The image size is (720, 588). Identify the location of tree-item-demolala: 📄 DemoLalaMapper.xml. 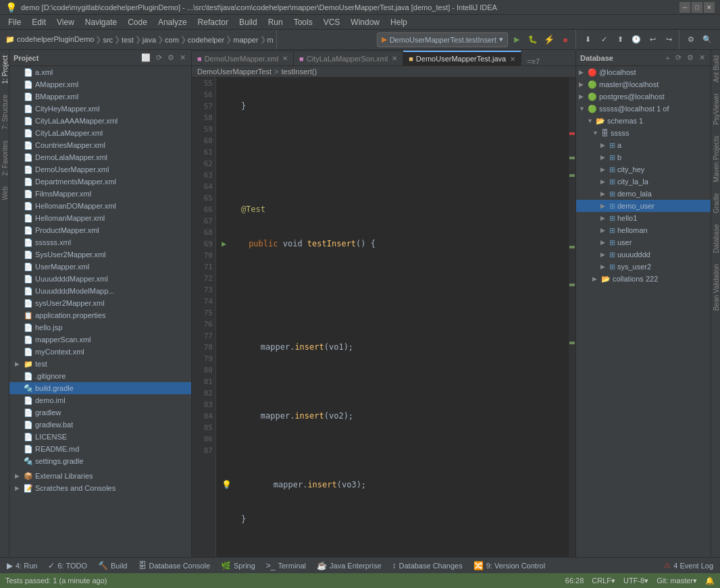
(100, 157).